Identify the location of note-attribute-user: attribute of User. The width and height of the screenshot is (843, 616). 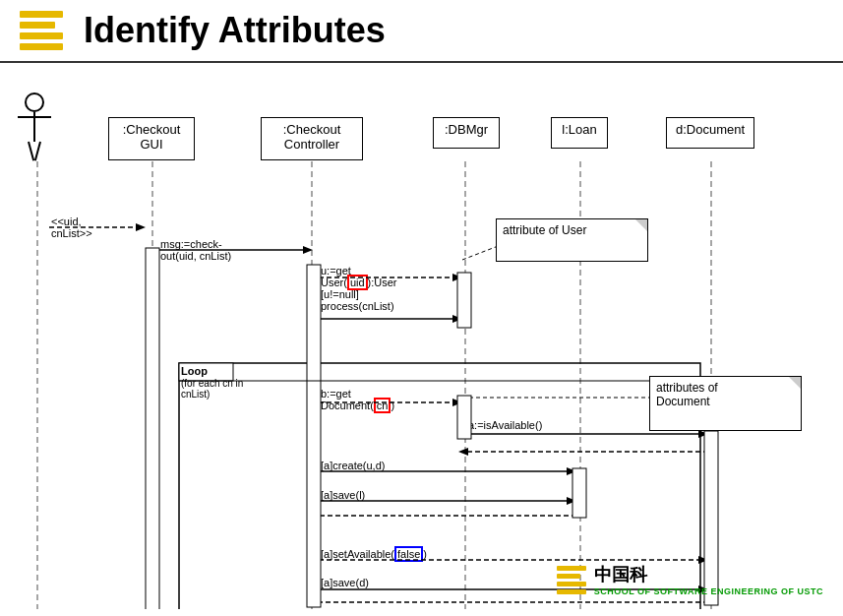
(572, 240).